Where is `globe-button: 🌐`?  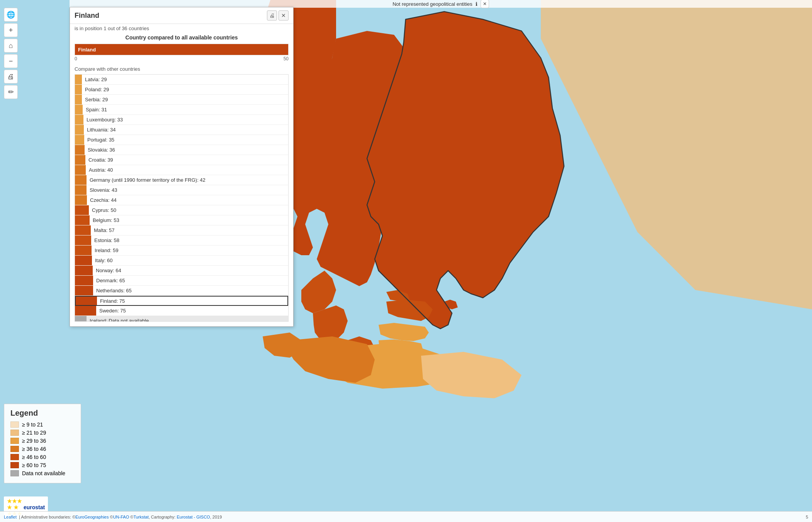 globe-button: 🌐 is located at coordinates (11, 15).